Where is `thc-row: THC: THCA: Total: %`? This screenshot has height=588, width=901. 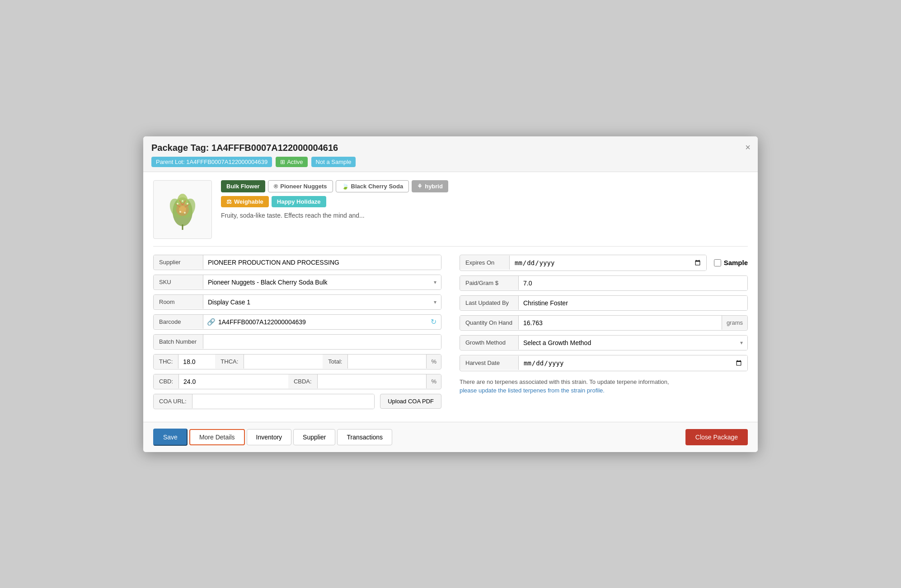 thc-row: THC: THCA: Total: % is located at coordinates (297, 362).